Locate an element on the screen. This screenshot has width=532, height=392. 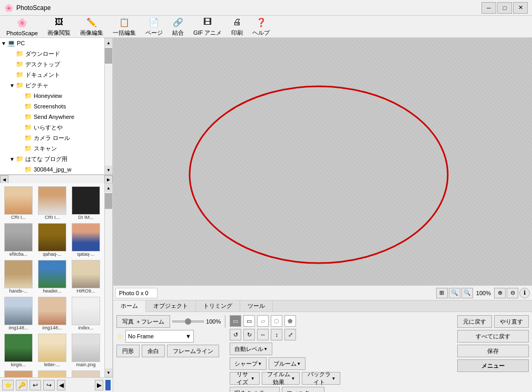
tree-item-documents: 📁ドキュメント is located at coordinates (52, 75).